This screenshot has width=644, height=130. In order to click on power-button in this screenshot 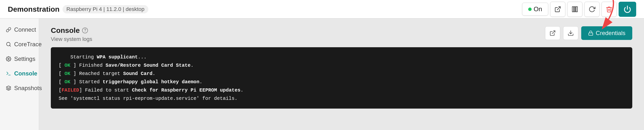, I will do `click(628, 9)`.